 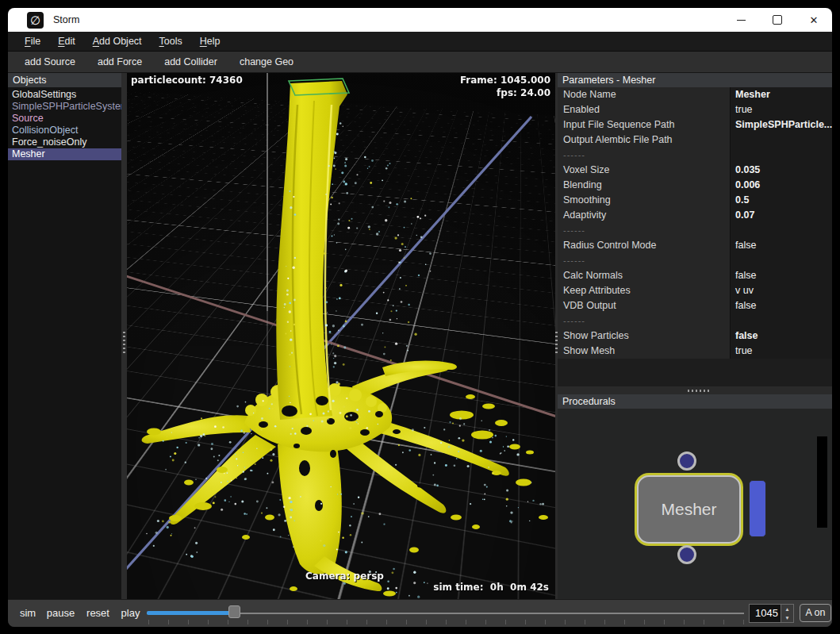 I want to click on objects-list: GlobalSettingsSimpleSPHParticleSystemSou…, so click(x=65, y=344).